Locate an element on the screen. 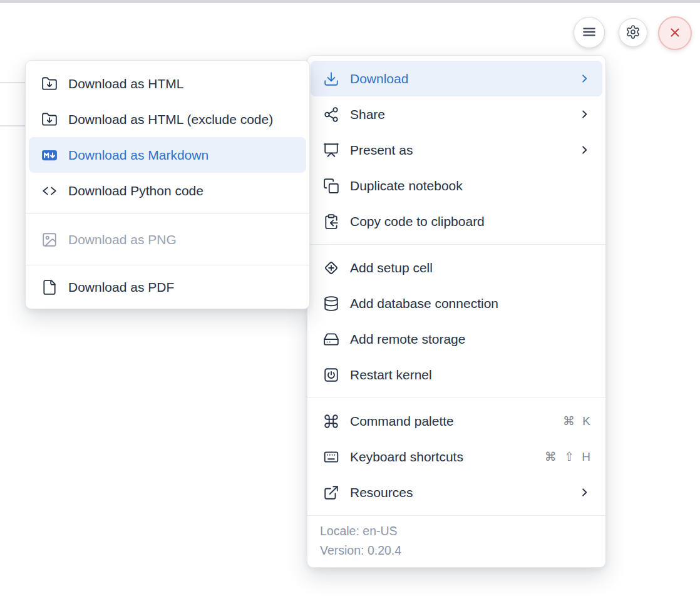 This screenshot has width=700, height=616. shortcut-hint: ⌘ ⇧ H is located at coordinates (567, 457).